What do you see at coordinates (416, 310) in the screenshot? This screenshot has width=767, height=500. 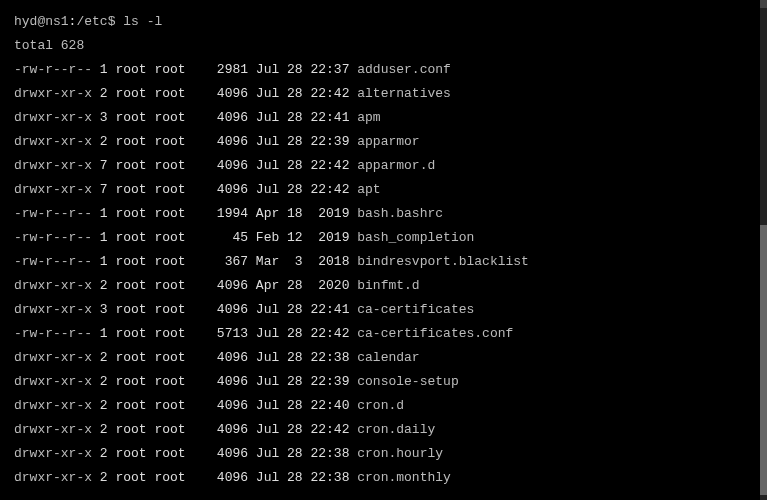 I see `dir-name: ca-certificates` at bounding box center [416, 310].